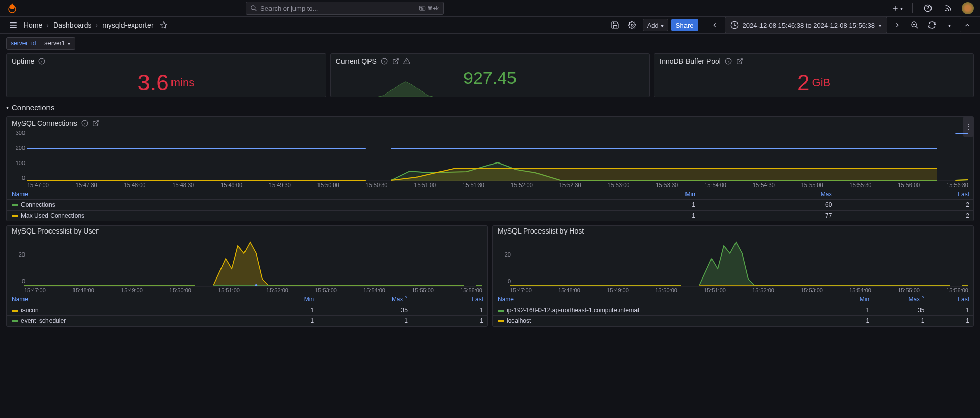  I want to click on x-tick: 15:56:30, so click(958, 185).